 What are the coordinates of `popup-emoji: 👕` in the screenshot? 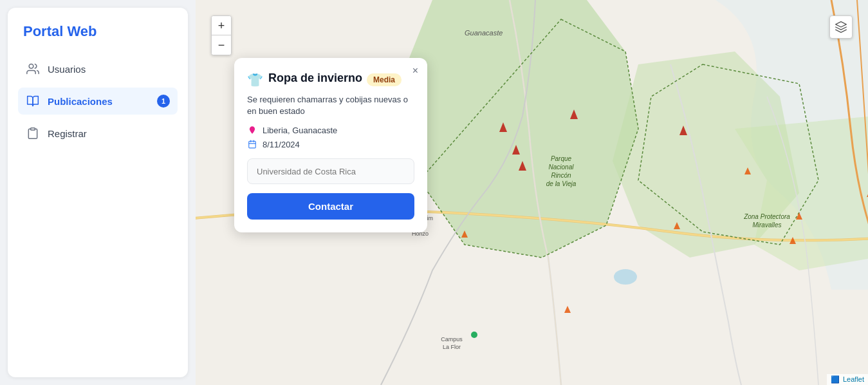 It's located at (255, 80).